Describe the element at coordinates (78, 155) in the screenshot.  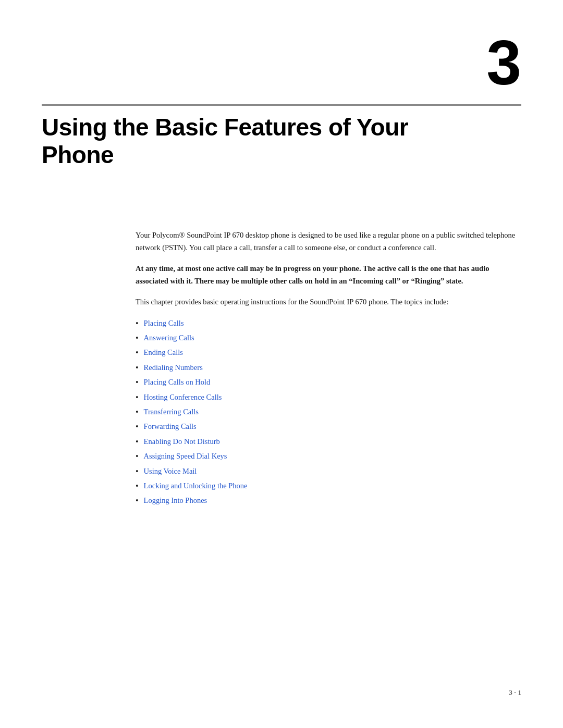
I see `chapter-title-line2: Phone` at that location.